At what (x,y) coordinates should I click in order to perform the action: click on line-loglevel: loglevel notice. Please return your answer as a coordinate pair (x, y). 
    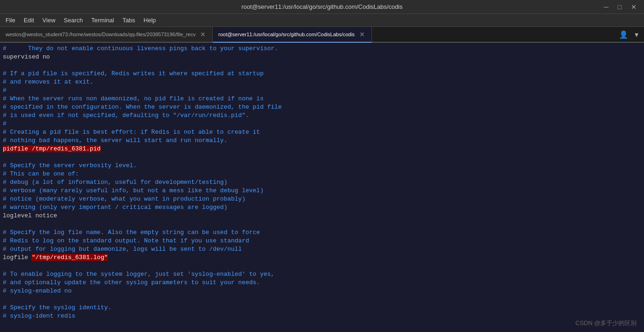
    Looking at the image, I should click on (322, 216).